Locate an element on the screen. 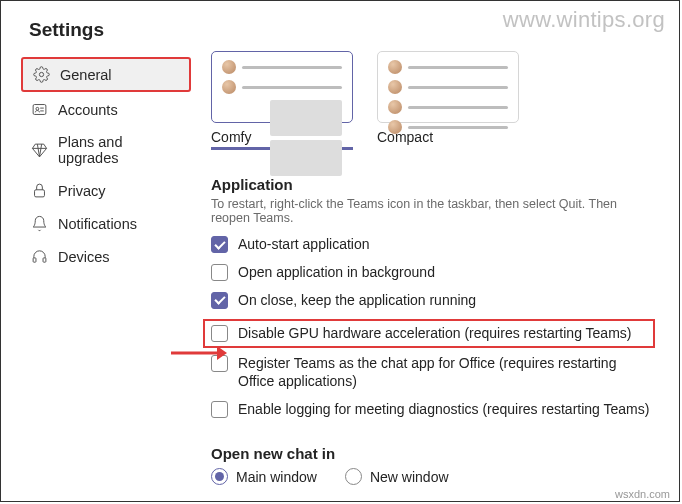  credits-text: wsxdn.com is located at coordinates (642, 494).